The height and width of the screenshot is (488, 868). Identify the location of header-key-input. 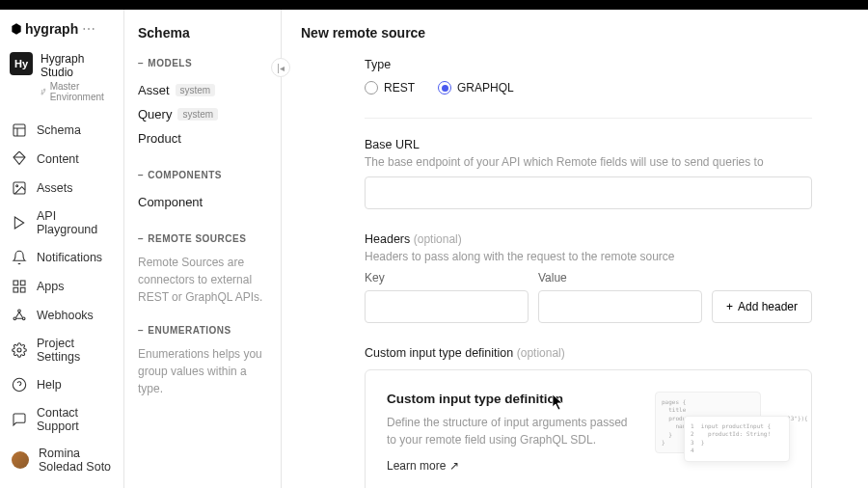
(447, 307).